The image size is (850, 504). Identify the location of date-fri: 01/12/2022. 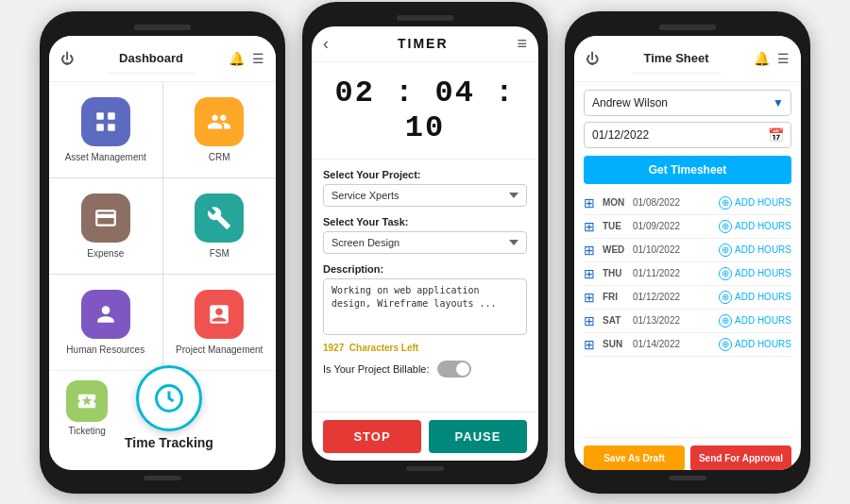
(674, 296).